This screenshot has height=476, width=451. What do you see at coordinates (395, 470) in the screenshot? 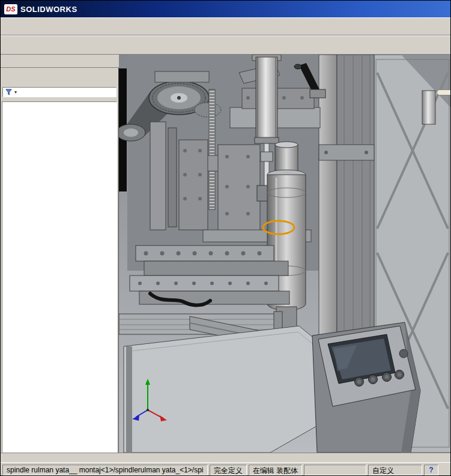
I see `status-custom-dropdown: 自定义` at bounding box center [395, 470].